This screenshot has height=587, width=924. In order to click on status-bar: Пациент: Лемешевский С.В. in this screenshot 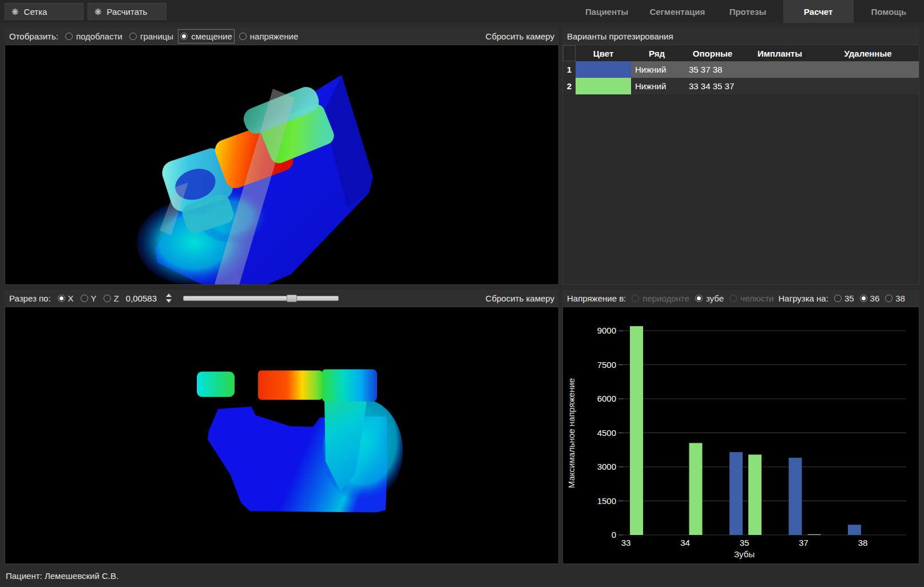, I will do `click(462, 576)`.